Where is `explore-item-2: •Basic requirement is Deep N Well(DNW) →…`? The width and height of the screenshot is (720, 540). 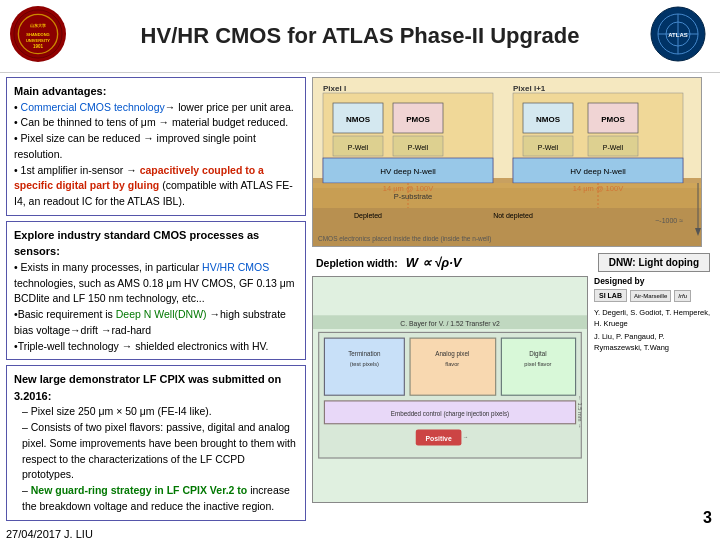
explore-item-2: •Basic requirement is Deep N Well(DNW) →… is located at coordinates (156, 323).